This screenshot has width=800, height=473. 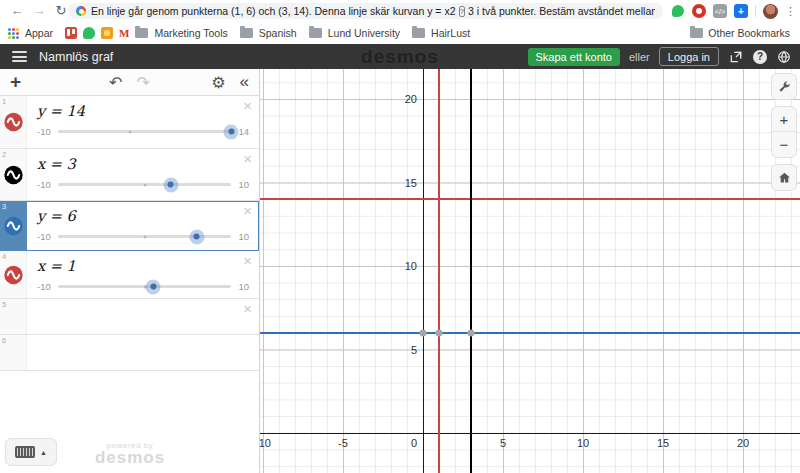 I want to click on bookmark-folder-spanish: Spanish, so click(x=278, y=33).